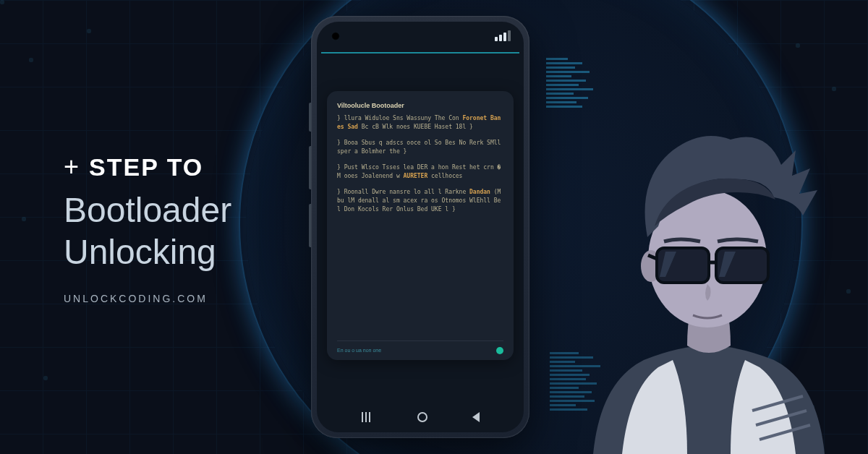 The image size is (868, 454). I want to click on card-para-4: } Roonall Dwre nansre lo all l Rarkne Da…, so click(420, 201).